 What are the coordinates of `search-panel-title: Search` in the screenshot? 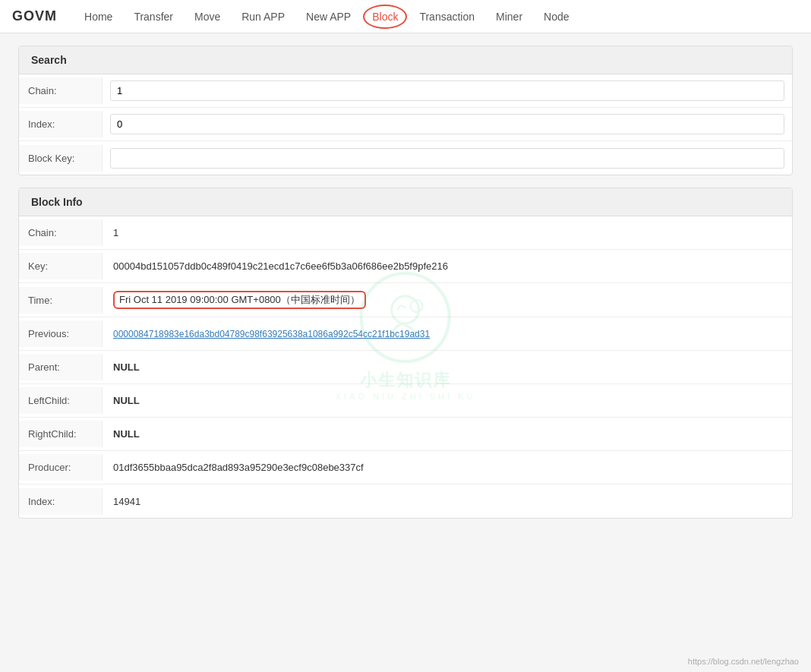 It's located at (406, 61).